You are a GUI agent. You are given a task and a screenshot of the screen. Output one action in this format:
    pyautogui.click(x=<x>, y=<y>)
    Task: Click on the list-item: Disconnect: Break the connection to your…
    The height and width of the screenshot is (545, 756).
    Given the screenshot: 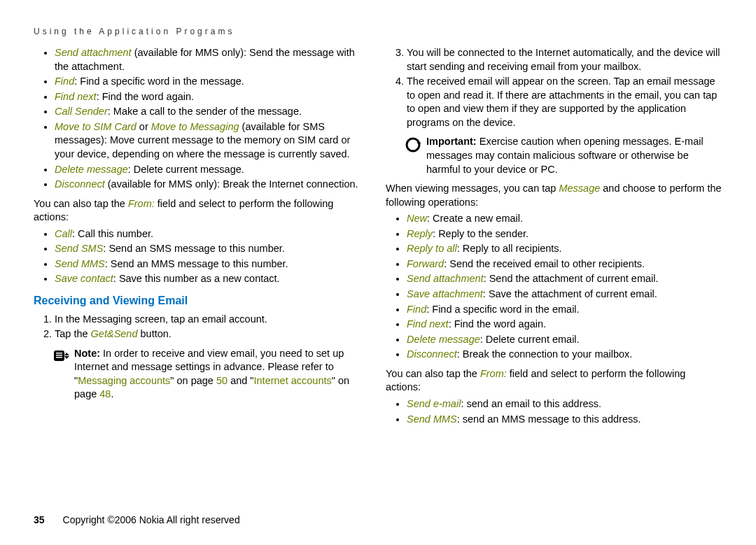 What is the action you would take?
    pyautogui.click(x=564, y=355)
    